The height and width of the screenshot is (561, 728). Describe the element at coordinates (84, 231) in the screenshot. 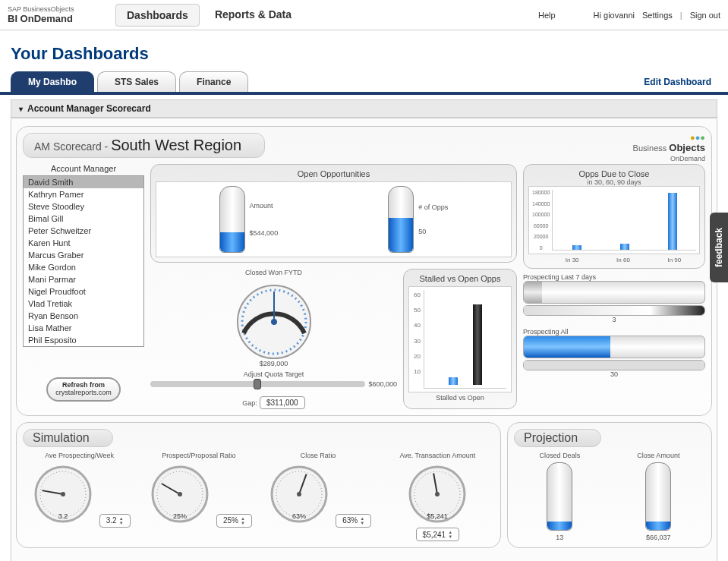

I see `manager-item: Peter Schweitzer` at that location.